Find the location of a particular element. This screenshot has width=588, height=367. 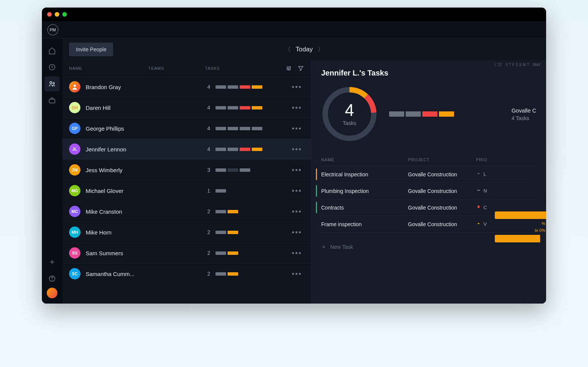

window-close-button is located at coordinates (49, 14).